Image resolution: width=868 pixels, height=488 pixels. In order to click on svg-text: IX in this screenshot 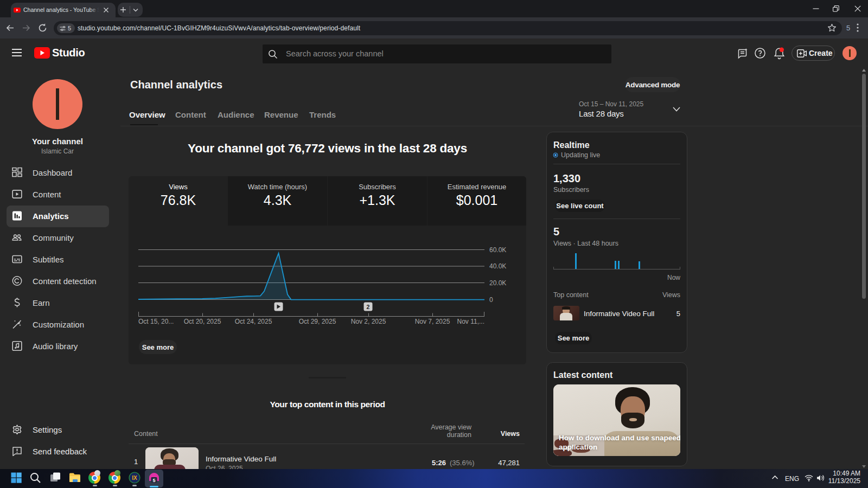, I will do `click(135, 478)`.